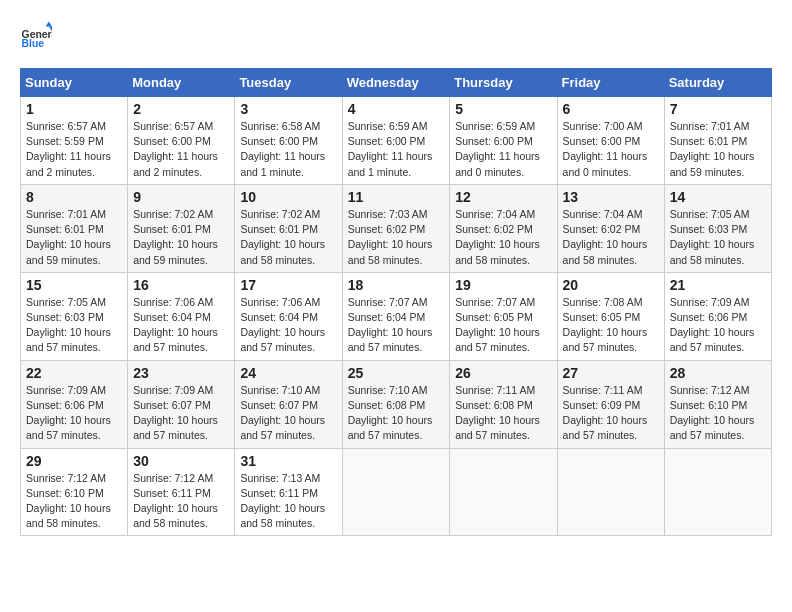  What do you see at coordinates (74, 404) in the screenshot?
I see `calendar-cell: 22Sunrise: 7:09 AMSunset: 6:06 PMDayligh…` at bounding box center [74, 404].